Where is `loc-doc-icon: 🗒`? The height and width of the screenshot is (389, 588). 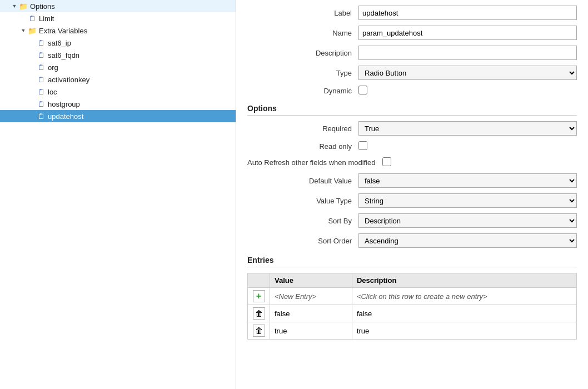
loc-doc-icon: 🗒 is located at coordinates (41, 92).